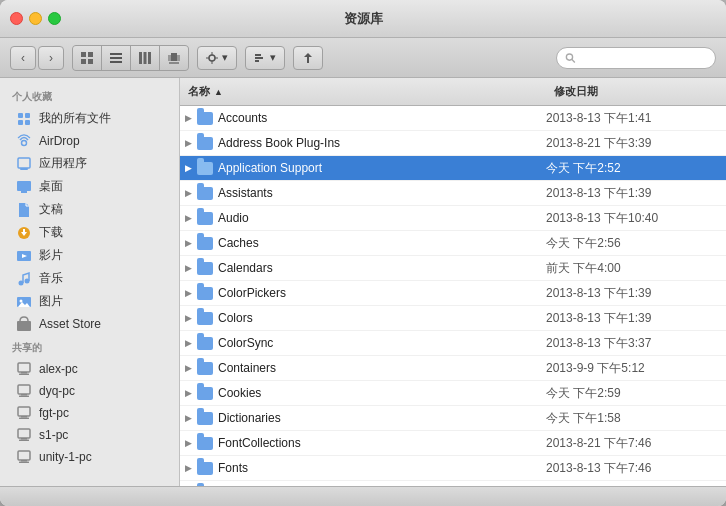  Describe the element at coordinates (453, 444) in the screenshot. I see `table-row: ▶ FontCollections 2013-8-21 下午7:46` at that location.